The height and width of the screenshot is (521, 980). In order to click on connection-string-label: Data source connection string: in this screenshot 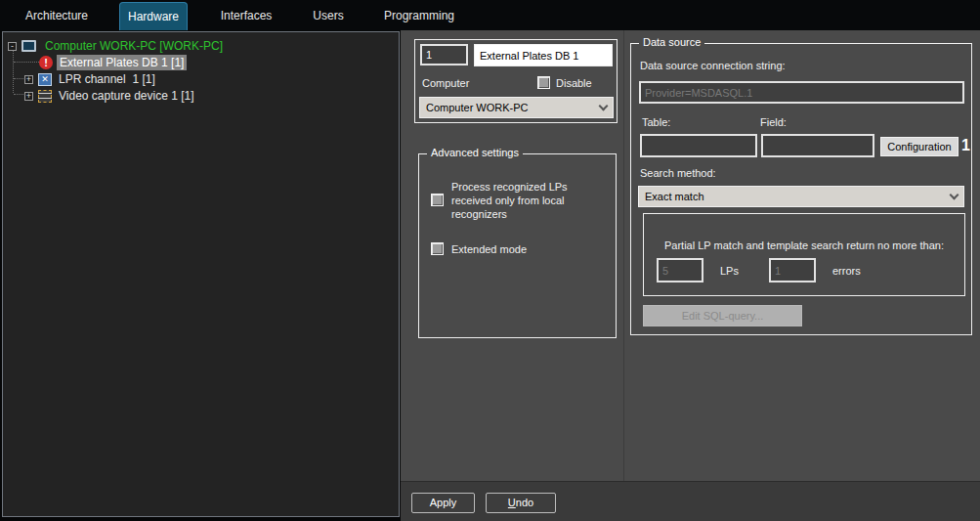, I will do `click(713, 65)`.